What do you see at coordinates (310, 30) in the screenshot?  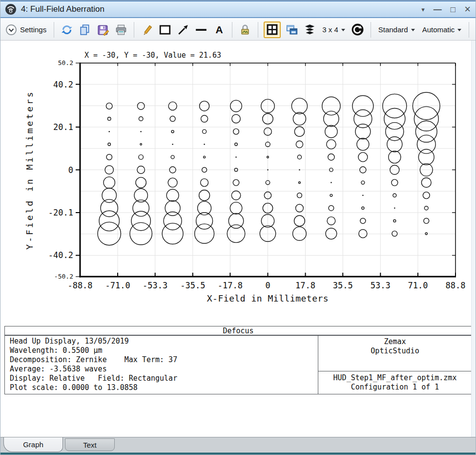 I see `layers-button` at bounding box center [310, 30].